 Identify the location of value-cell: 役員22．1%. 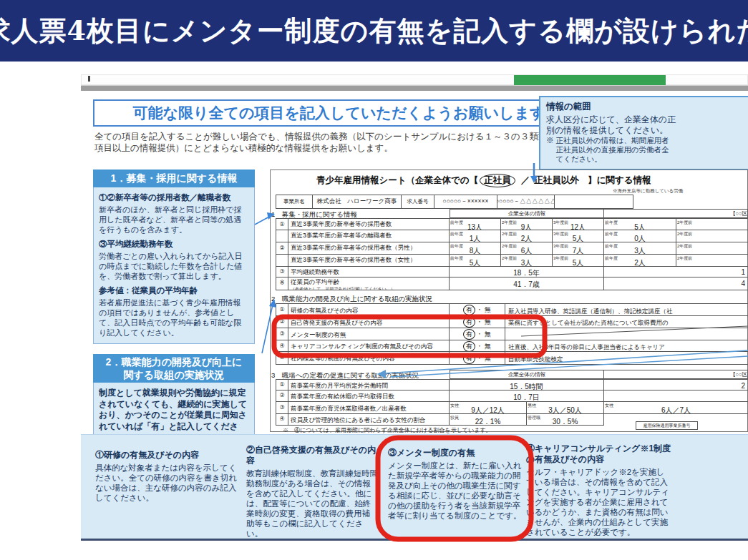
(488, 420).